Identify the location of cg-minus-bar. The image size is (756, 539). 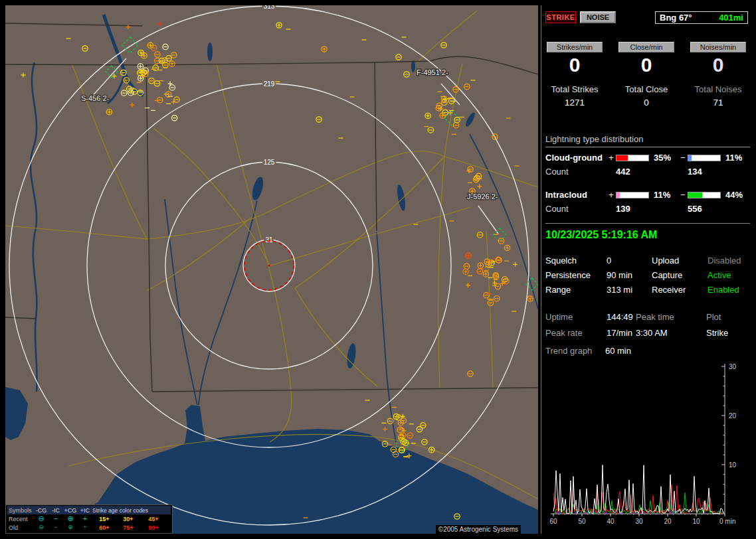
(704, 158).